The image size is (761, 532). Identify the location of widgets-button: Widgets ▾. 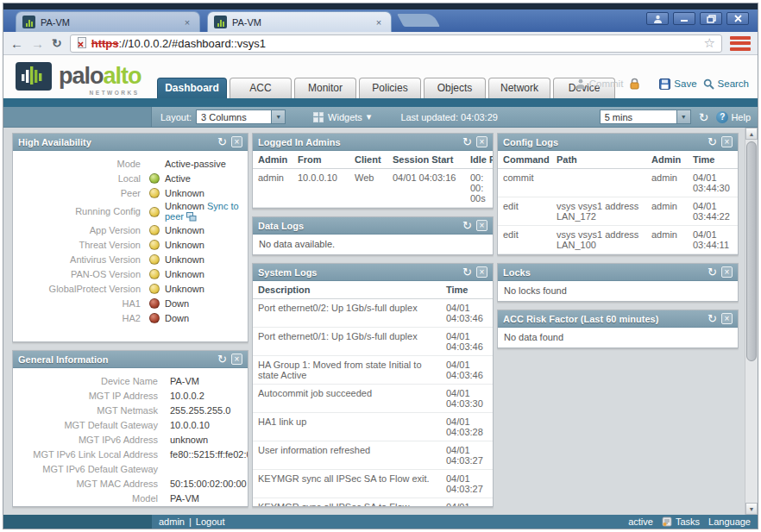
(342, 117).